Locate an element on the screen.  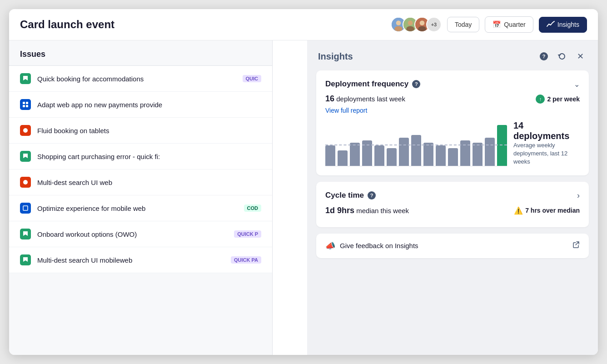
today-button: Today is located at coordinates (463, 25).